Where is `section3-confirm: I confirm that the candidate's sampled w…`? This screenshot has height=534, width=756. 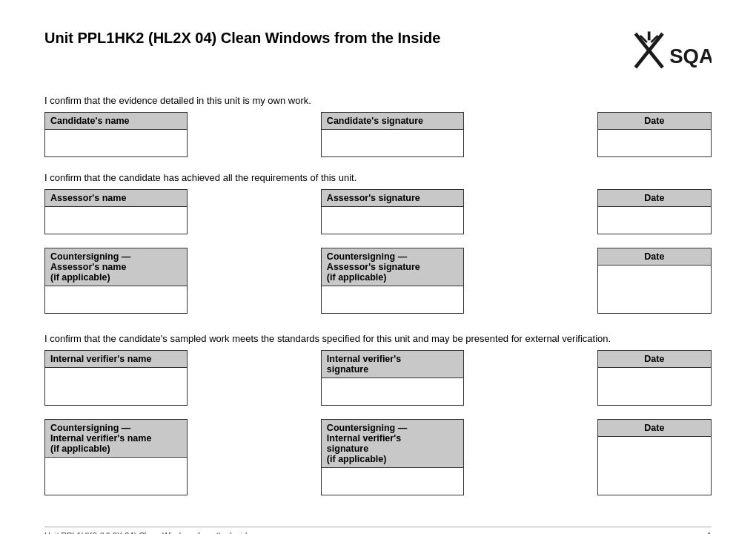
section3-confirm: I confirm that the candidate's sampled w… is located at coordinates (378, 338).